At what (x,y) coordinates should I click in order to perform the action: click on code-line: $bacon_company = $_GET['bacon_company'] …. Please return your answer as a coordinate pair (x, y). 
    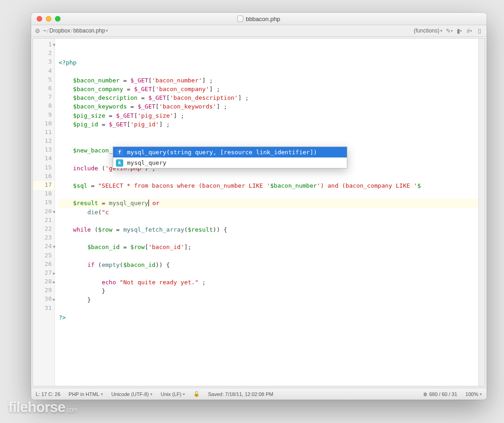
    Looking at the image, I should click on (268, 89).